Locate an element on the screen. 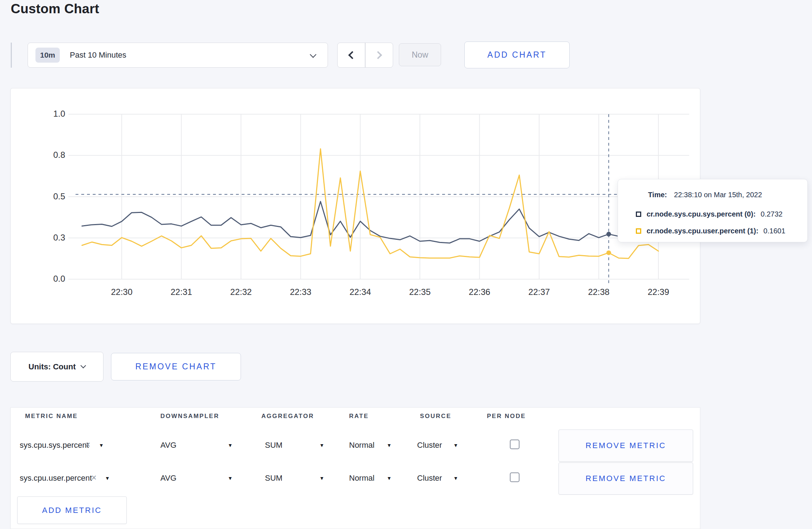 Image resolution: width=812 pixels, height=529 pixels. x-tick-label: 22:30 is located at coordinates (122, 292).